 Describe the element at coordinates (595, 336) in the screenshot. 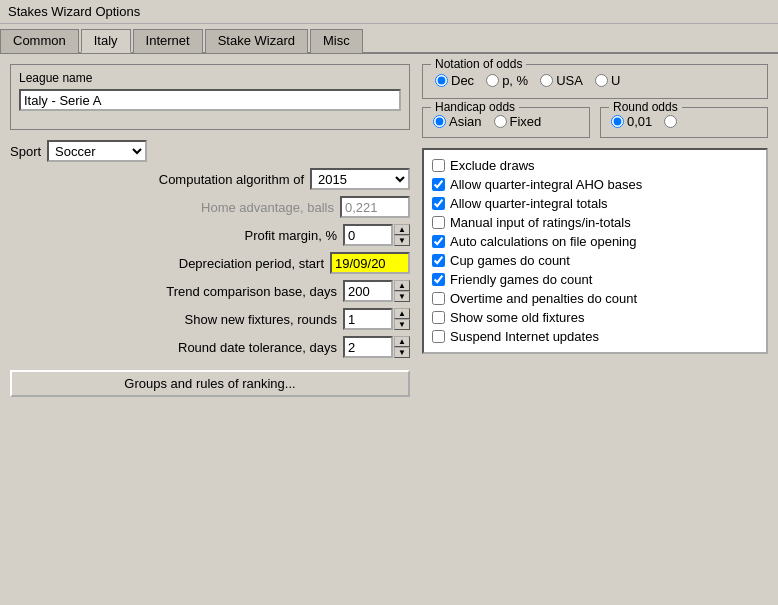

I see `checkbox-suspend-internet: Suspend Internet updates` at that location.